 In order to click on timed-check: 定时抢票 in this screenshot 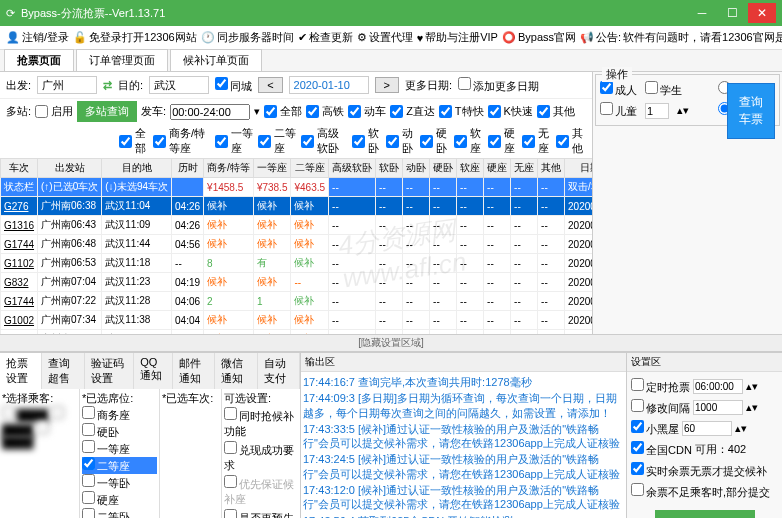, I will do `click(660, 386)`.